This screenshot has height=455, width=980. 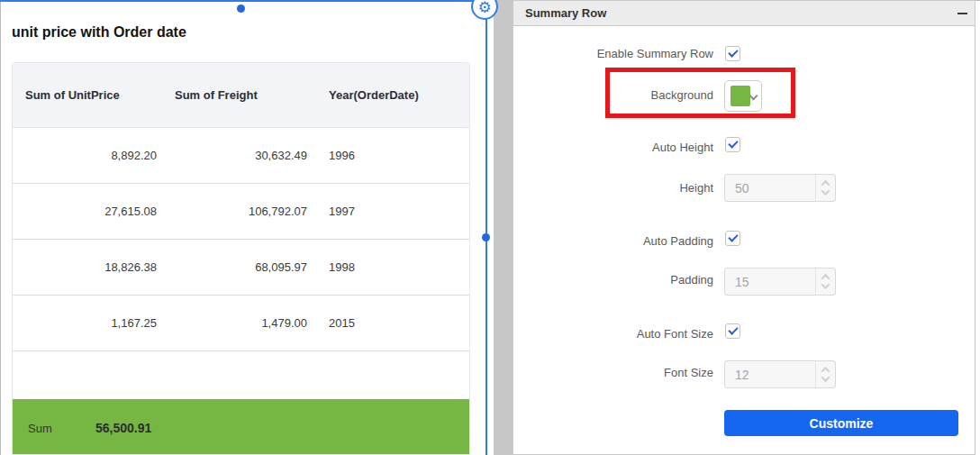 I want to click on auto-padding-checkbox, so click(x=733, y=238).